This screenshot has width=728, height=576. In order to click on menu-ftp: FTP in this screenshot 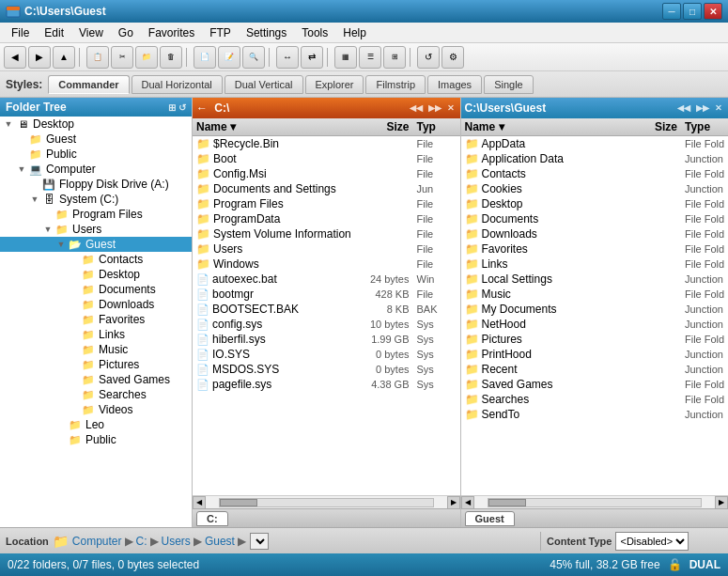, I will do `click(220, 33)`.